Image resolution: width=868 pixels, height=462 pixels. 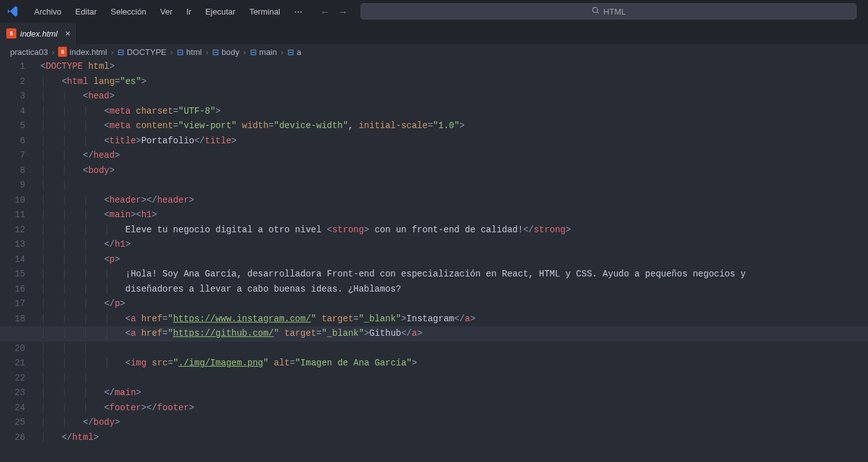 What do you see at coordinates (324, 11) in the screenshot?
I see `nav-back-icon: ←` at bounding box center [324, 11].